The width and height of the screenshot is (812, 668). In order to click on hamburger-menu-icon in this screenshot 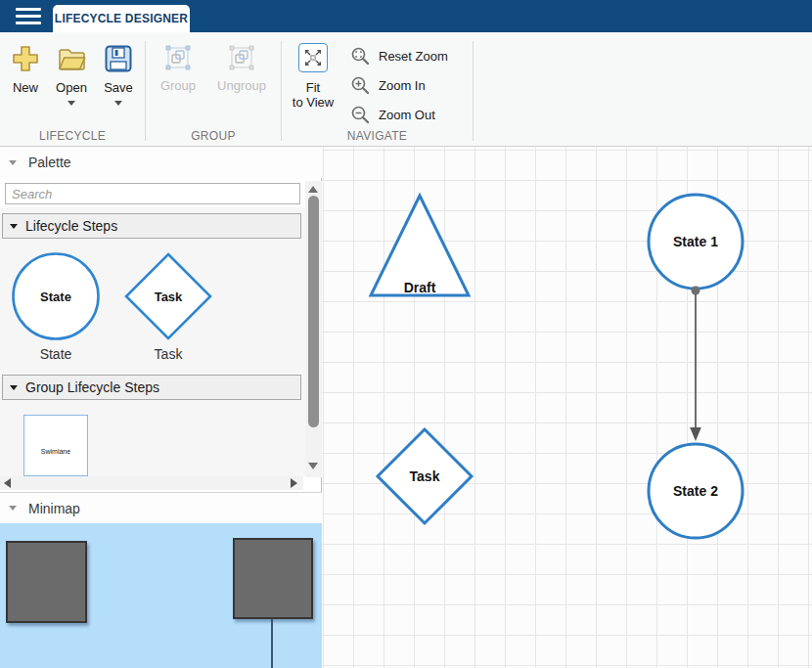, I will do `click(28, 16)`.